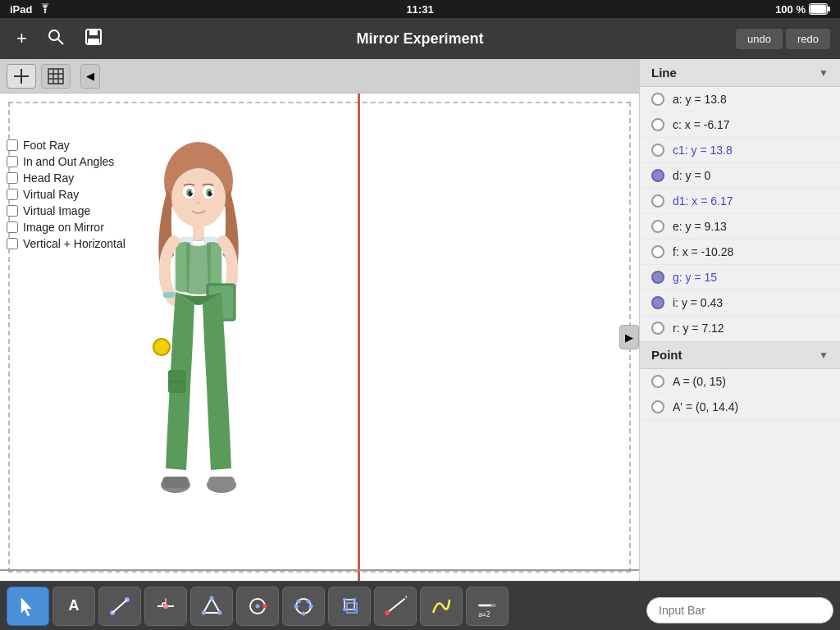 This screenshot has height=630, width=840. What do you see at coordinates (212, 606) in the screenshot?
I see `polygon-tool` at bounding box center [212, 606].